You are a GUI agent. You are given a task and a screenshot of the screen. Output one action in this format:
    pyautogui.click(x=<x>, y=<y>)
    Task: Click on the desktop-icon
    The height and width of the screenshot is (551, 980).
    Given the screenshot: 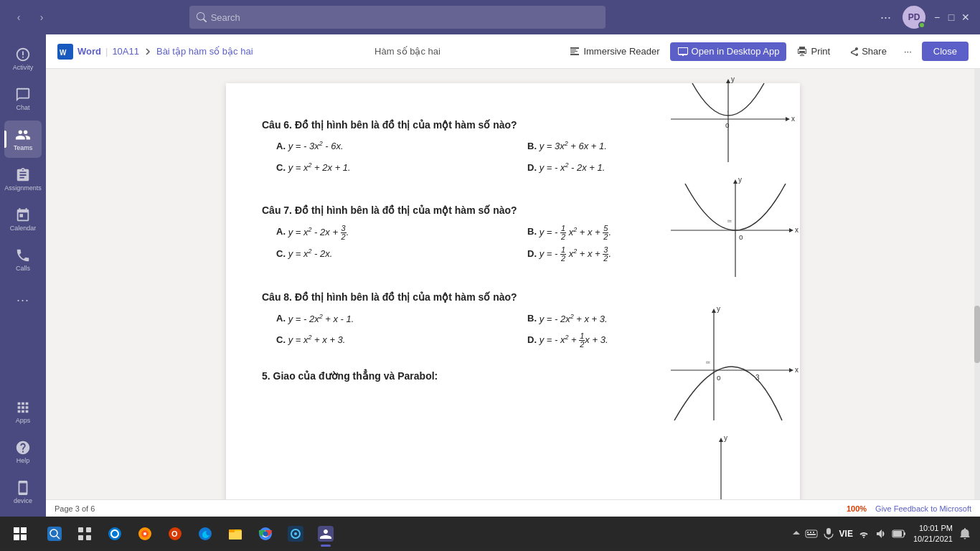 What is the action you would take?
    pyautogui.click(x=683, y=52)
    